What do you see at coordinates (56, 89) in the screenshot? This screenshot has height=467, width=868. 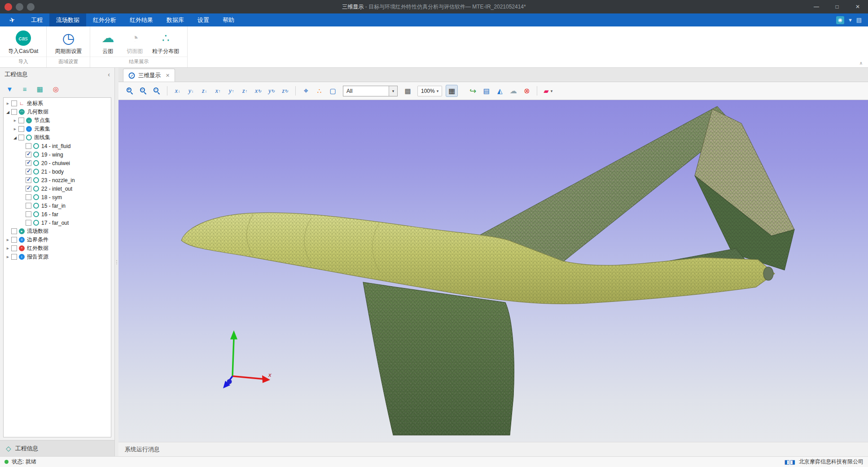 I see `origin-target-icon: ◎` at bounding box center [56, 89].